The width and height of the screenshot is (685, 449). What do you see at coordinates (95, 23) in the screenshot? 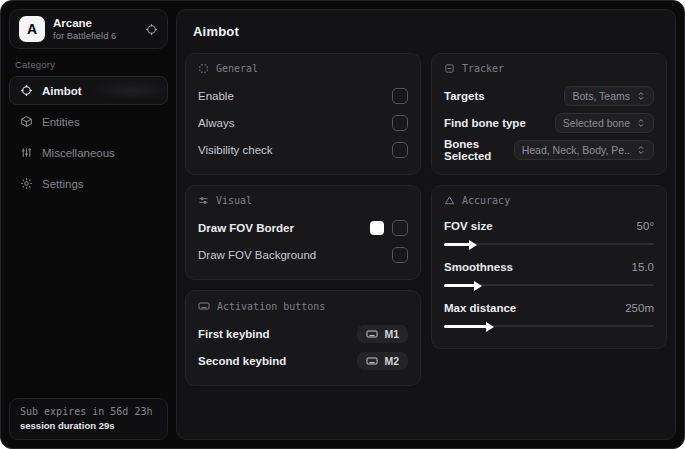
I see `brand-name: Arcane` at bounding box center [95, 23].